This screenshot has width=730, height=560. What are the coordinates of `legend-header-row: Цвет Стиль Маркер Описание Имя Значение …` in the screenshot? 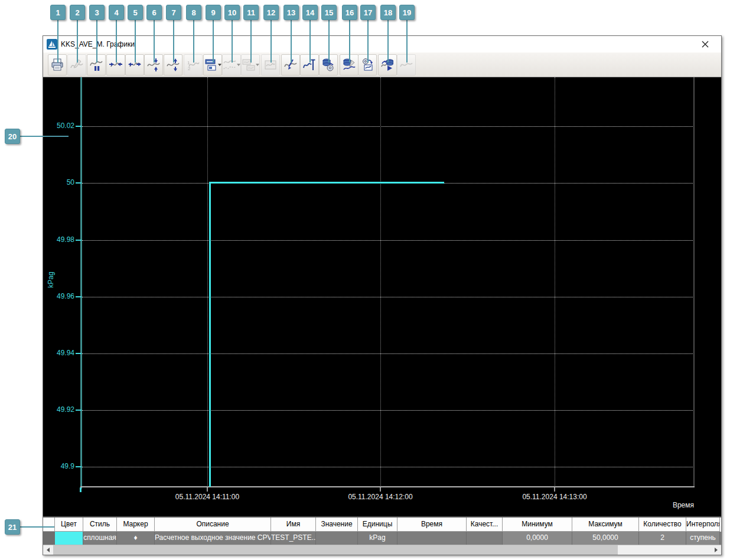 It's located at (382, 525).